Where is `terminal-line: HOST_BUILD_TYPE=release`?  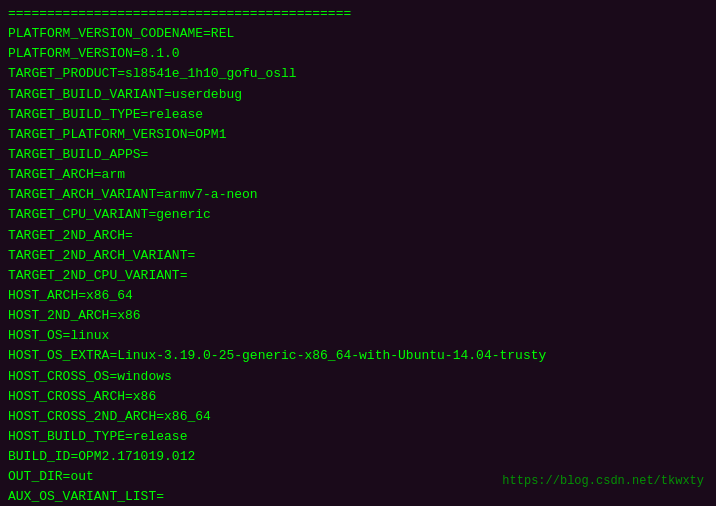
terminal-line: HOST_BUILD_TYPE=release is located at coordinates (358, 437).